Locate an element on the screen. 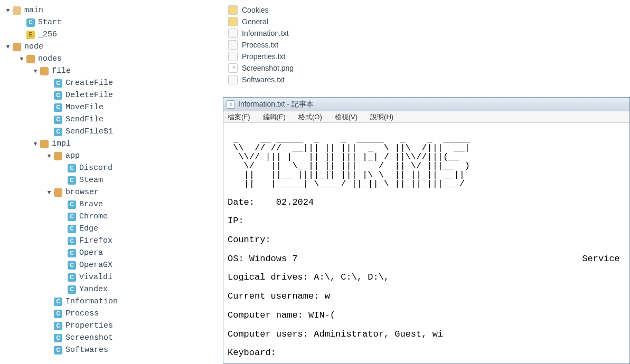 This screenshot has height=364, width=630. info-computer: Computer name: WIN-( is located at coordinates (427, 315).